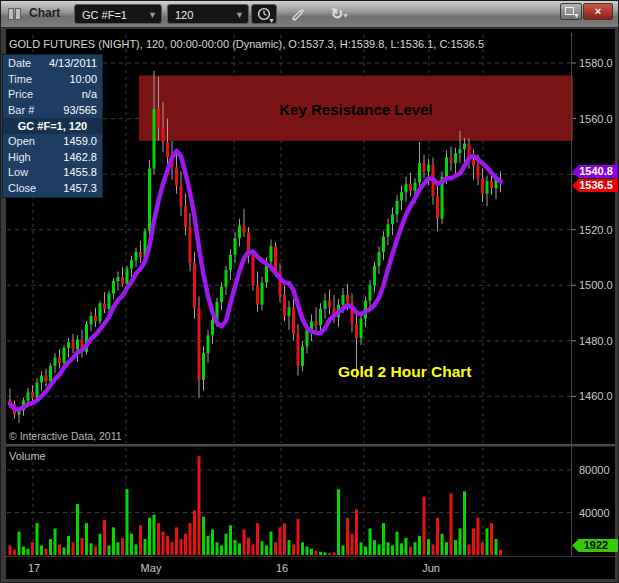 Image resolution: width=619 pixels, height=583 pixels. What do you see at coordinates (594, 470) in the screenshot?
I see `svg-text: 80000` at bounding box center [594, 470].